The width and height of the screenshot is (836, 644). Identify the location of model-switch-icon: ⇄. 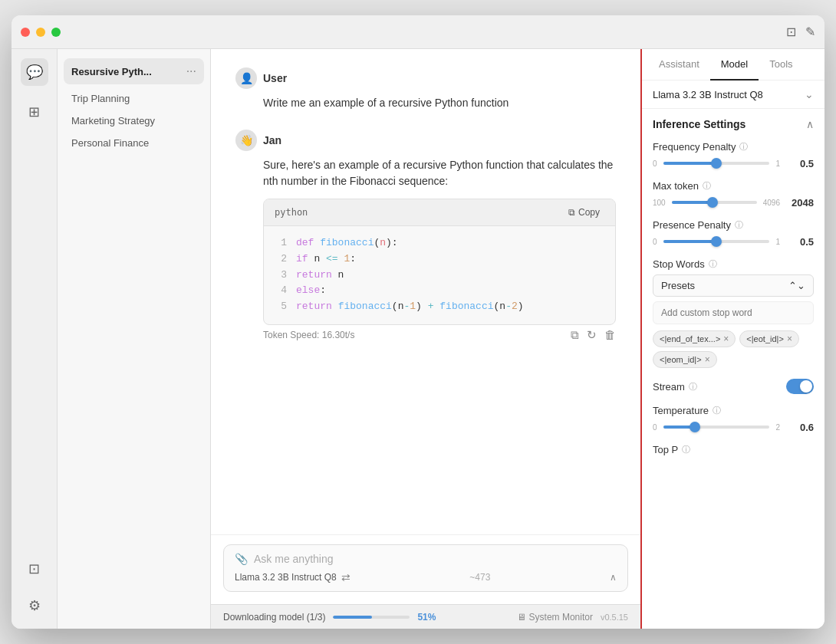
(346, 577).